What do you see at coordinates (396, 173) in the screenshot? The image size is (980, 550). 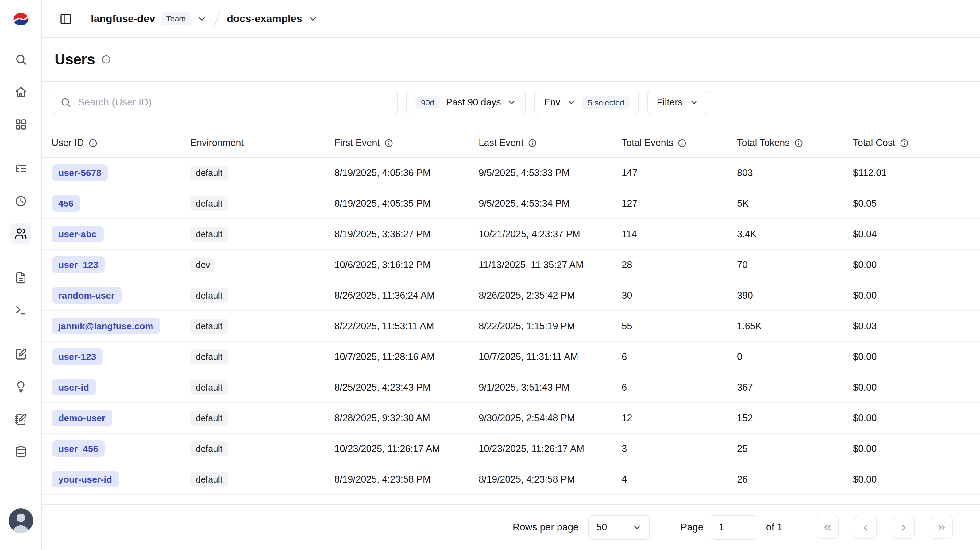 I see `cell-first-event: 8/19/2025, 4:05:36 PM` at bounding box center [396, 173].